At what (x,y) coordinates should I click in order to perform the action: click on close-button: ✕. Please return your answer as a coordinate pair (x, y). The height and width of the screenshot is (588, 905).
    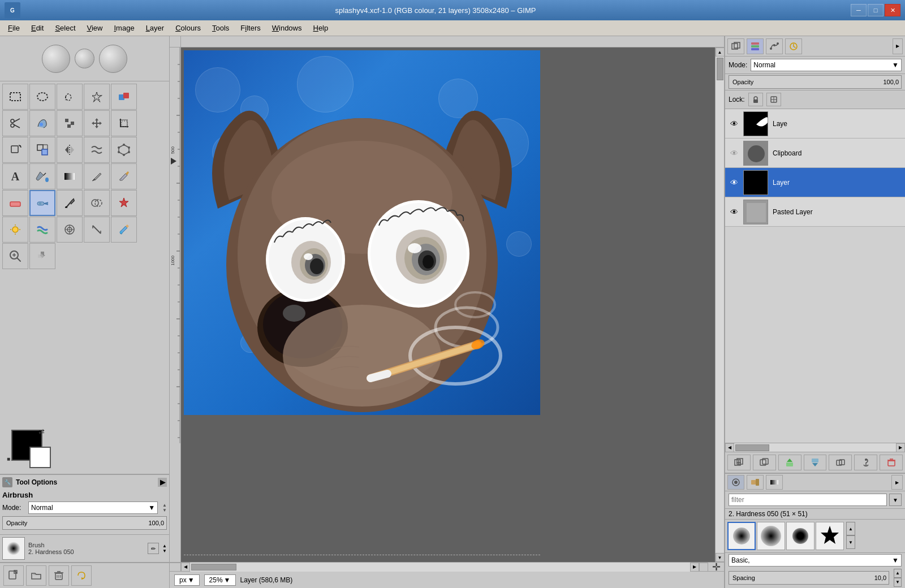
    Looking at the image, I should click on (893, 10).